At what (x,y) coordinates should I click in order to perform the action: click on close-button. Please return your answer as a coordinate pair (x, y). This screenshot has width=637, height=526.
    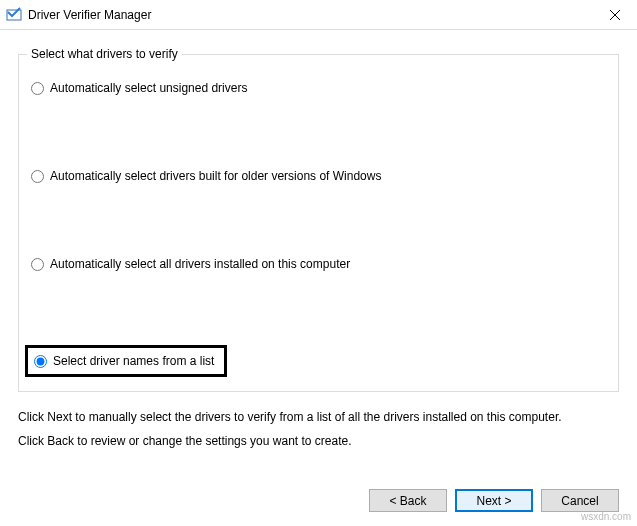
    Looking at the image, I should click on (614, 15).